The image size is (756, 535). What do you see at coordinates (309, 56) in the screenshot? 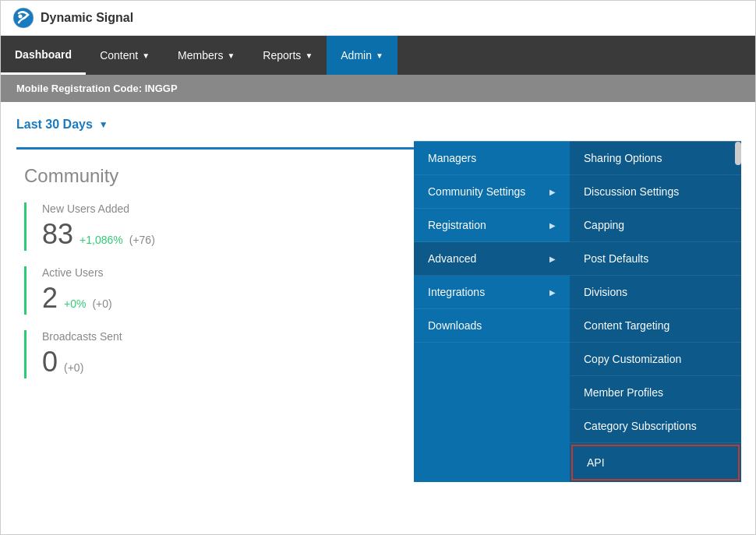
I see `reports-arrow: ▼` at bounding box center [309, 56].